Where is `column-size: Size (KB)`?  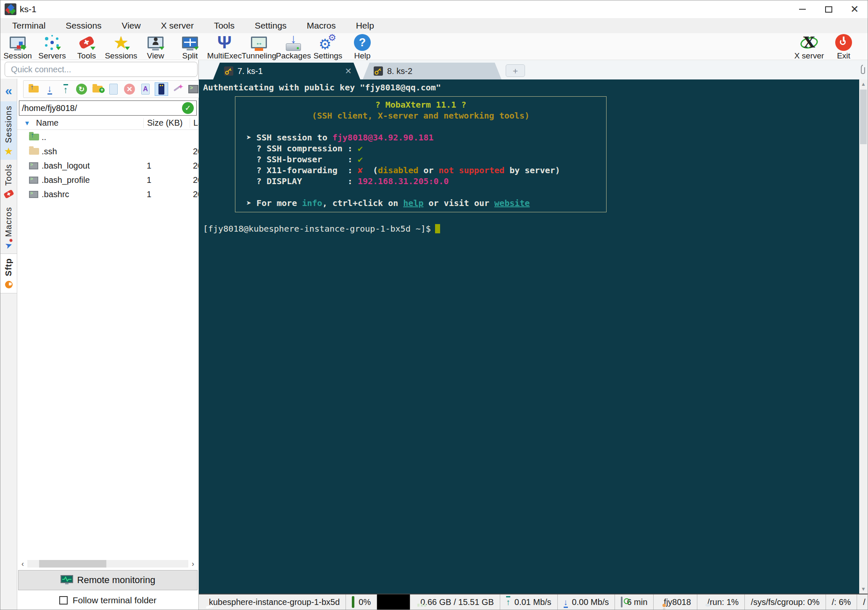 column-size: Size (KB) is located at coordinates (166, 123).